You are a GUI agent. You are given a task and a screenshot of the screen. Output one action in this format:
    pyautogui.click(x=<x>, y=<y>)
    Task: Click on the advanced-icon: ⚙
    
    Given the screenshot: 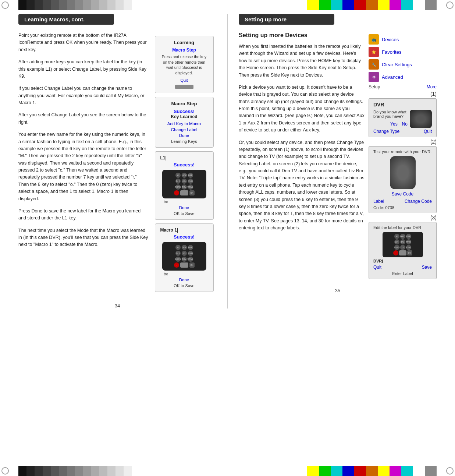 What is the action you would take?
    pyautogui.click(x=374, y=77)
    